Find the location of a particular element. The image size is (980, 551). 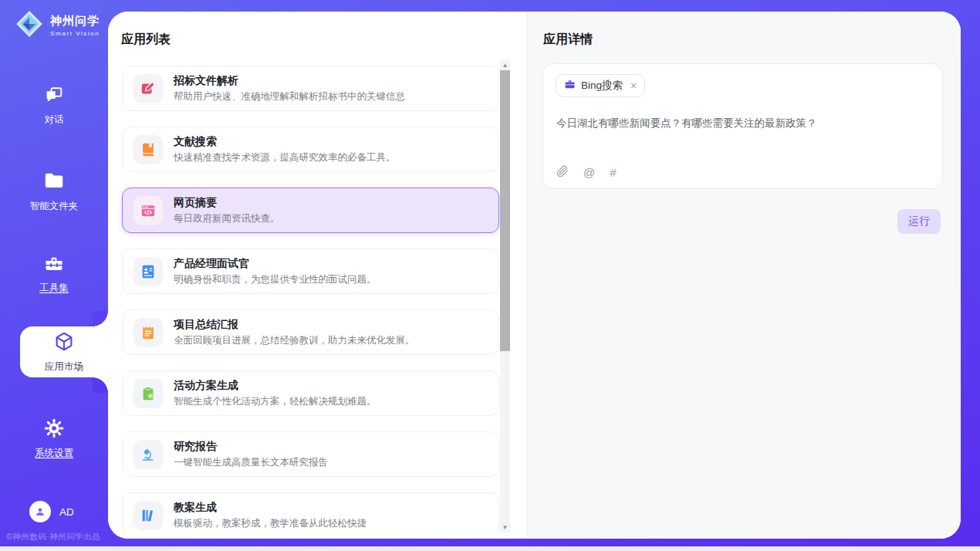

sidebar-item-label: 对话 is located at coordinates (54, 120).